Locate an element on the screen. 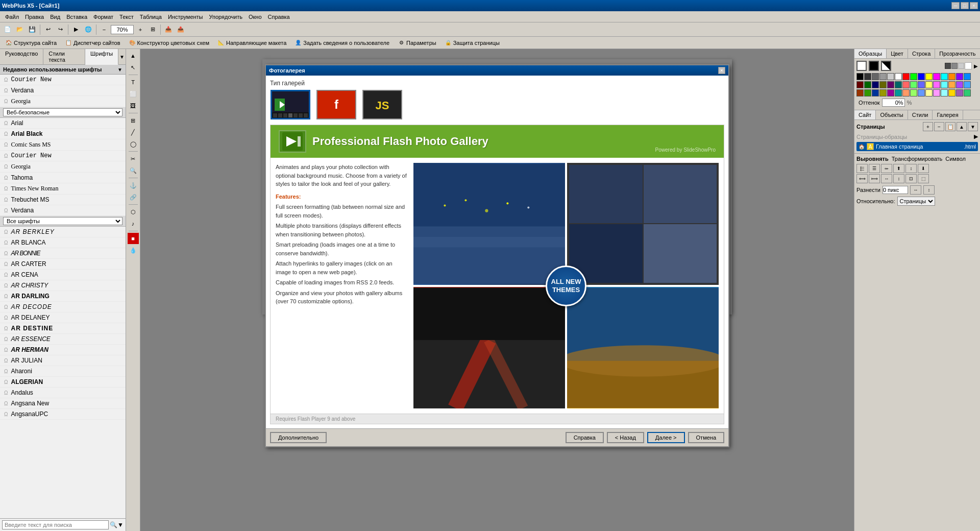 Image resolution: width=980 pixels, height=531 pixels. same-w-btn: ↔ is located at coordinates (887, 179).